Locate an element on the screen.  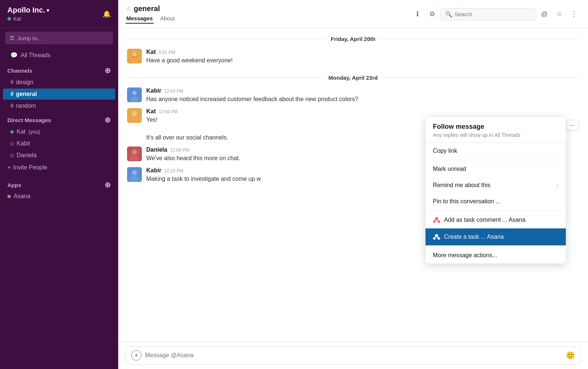
message-header: Kat 12:04 PM is located at coordinates (363, 111).